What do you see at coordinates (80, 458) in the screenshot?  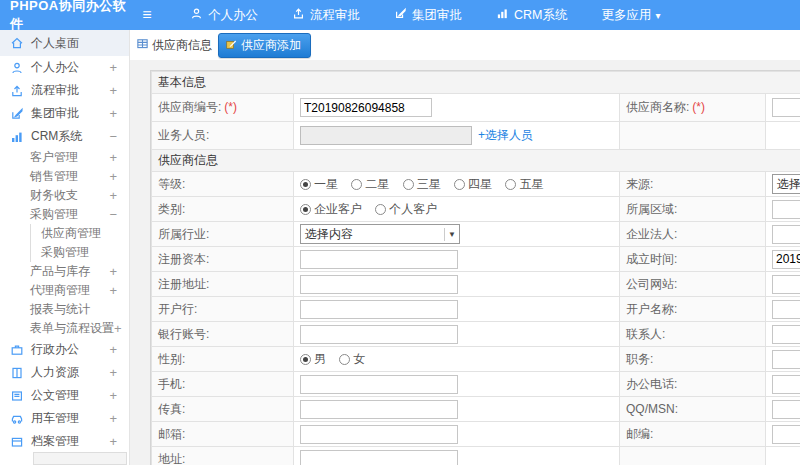 I see `partial-panel-edge` at bounding box center [80, 458].